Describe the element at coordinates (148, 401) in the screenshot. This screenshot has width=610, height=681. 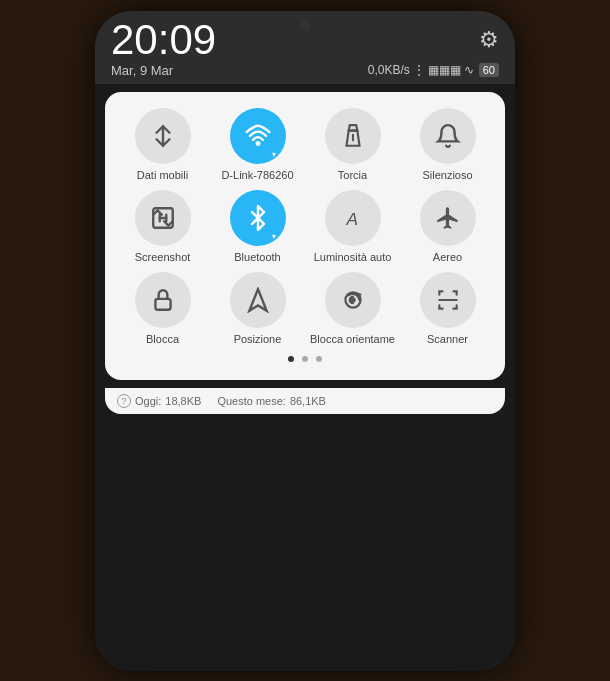
I see `today-label: Oggi:` at that location.